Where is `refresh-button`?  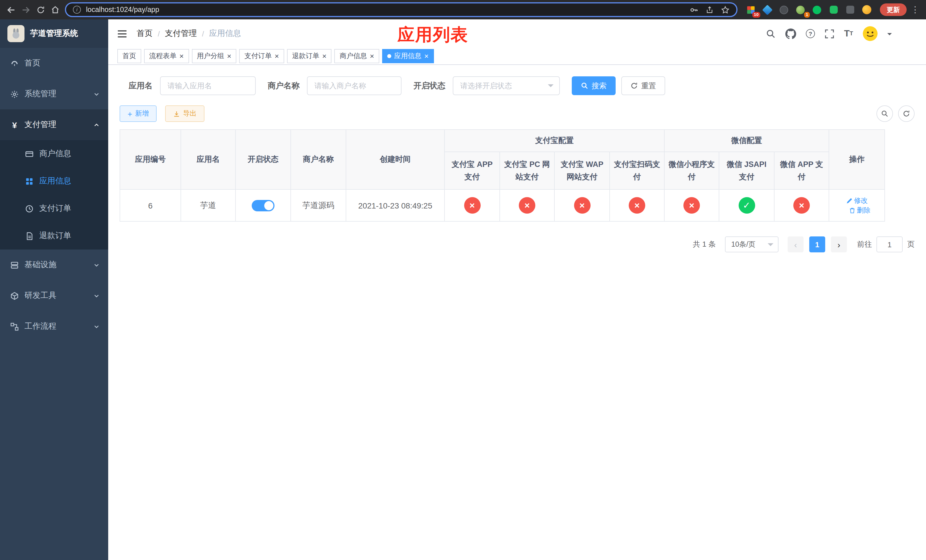 refresh-button is located at coordinates (906, 114).